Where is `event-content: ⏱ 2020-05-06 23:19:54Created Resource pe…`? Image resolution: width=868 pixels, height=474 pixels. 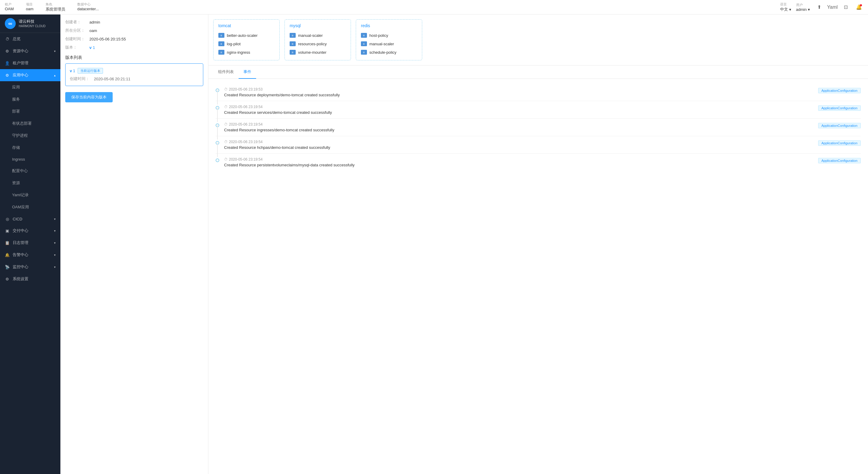
event-content: ⏱ 2020-05-06 23:19:54Created Resource pe… is located at coordinates (519, 162).